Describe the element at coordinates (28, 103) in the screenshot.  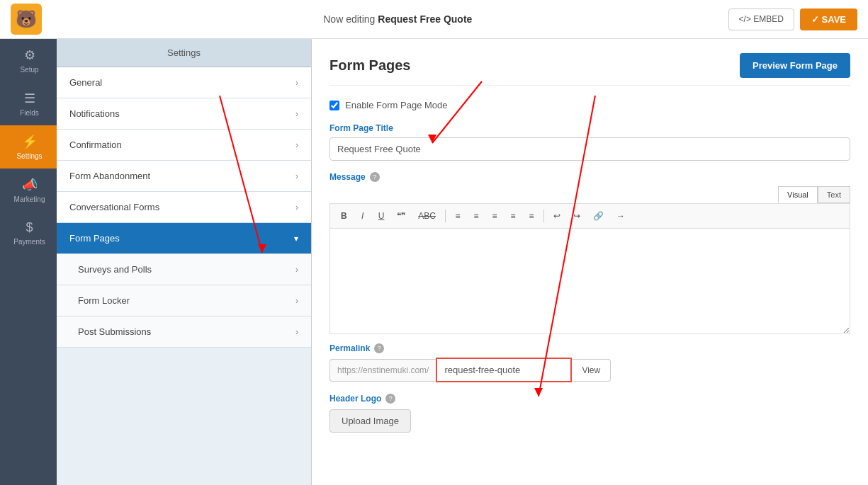
I see `sidebar-item-fields: ☰ Fields` at that location.